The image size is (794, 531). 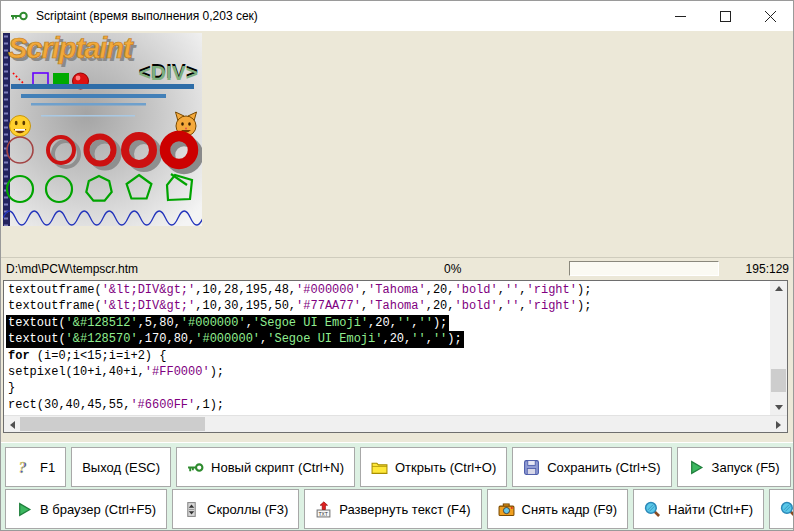 What do you see at coordinates (147, 16) in the screenshot?
I see `window-title: Scriptaint (время выполнения 0,203 сек)` at bounding box center [147, 16].